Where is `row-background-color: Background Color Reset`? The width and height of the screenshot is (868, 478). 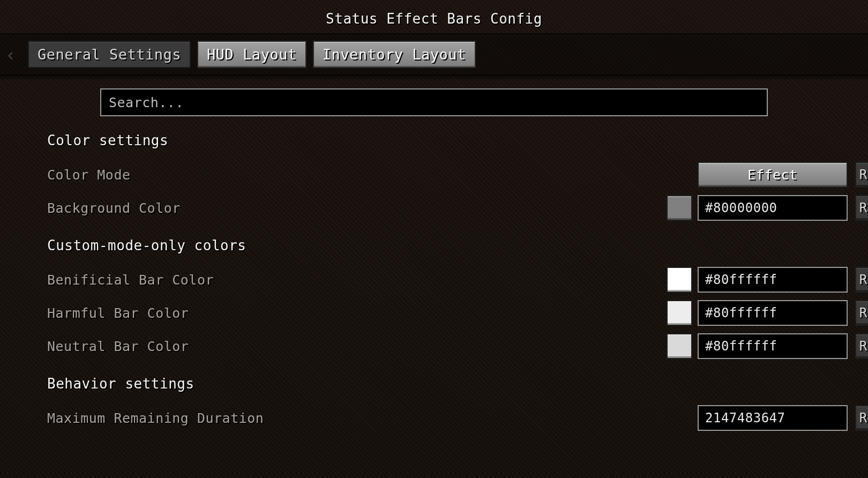
row-background-color: Background Color Reset is located at coordinates (458, 208).